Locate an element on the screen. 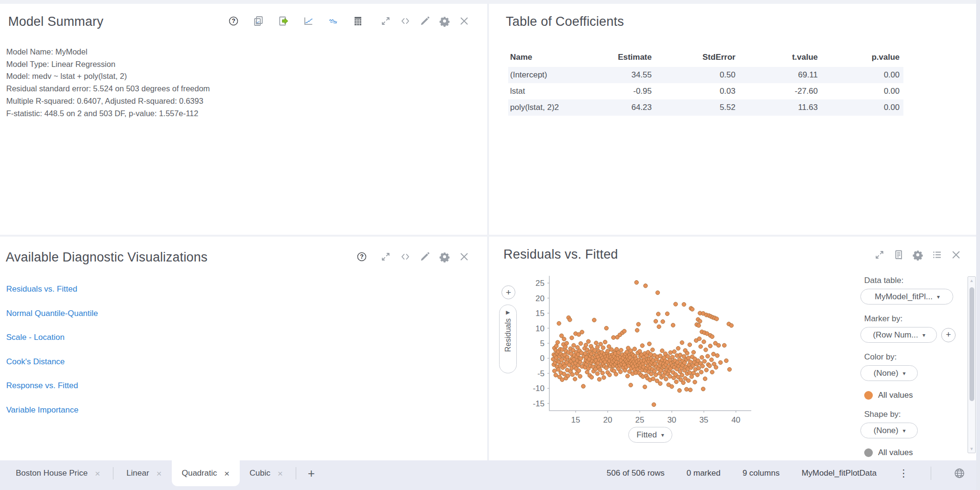 The height and width of the screenshot is (490, 980). color-by-dropdown: (None) ▾ is located at coordinates (889, 373).